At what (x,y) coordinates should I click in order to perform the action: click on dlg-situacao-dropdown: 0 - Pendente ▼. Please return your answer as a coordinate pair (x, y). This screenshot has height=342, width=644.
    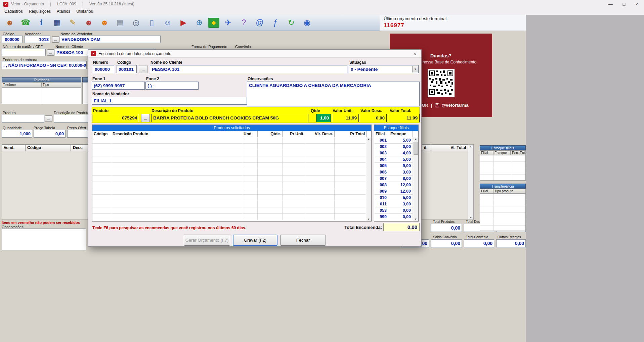
    Looking at the image, I should click on (384, 69).